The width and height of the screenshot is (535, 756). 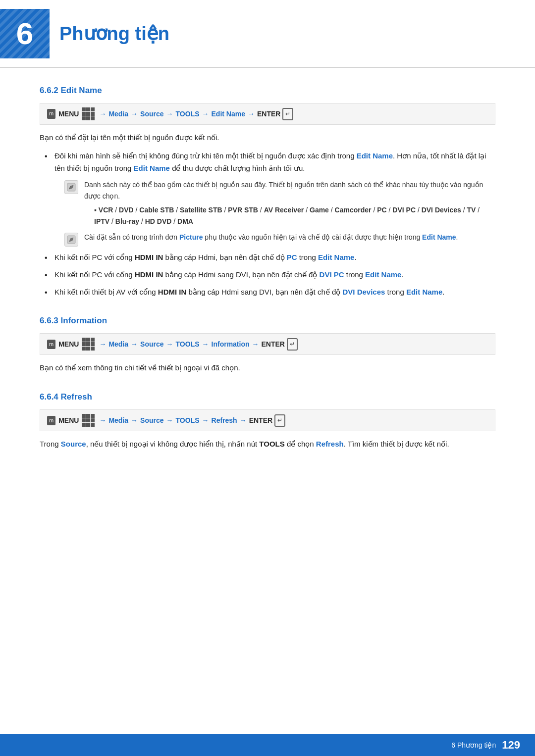 What do you see at coordinates (270, 275) in the screenshot?
I see `bullet-662-3: Khi kết nối PC với cổng HDMI IN bằng cáp…` at bounding box center [270, 275].